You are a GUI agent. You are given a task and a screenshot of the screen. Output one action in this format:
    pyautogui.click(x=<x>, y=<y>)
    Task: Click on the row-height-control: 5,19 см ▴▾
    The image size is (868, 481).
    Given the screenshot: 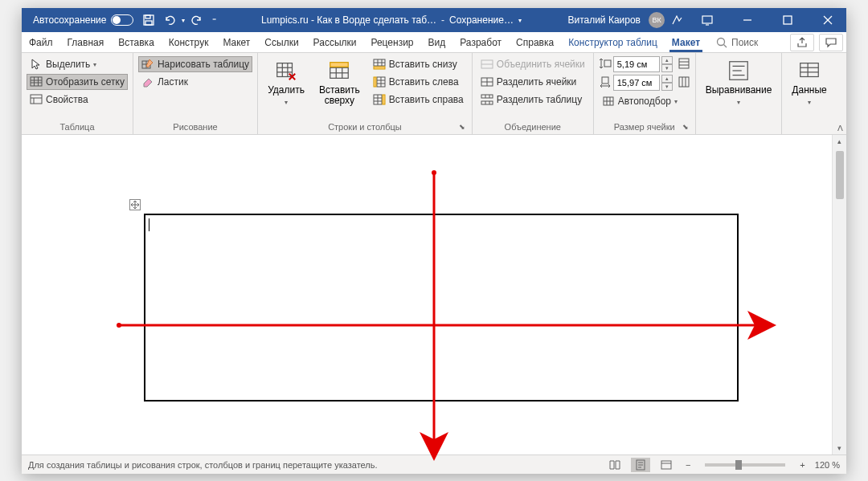 What is the action you would take?
    pyautogui.click(x=645, y=64)
    